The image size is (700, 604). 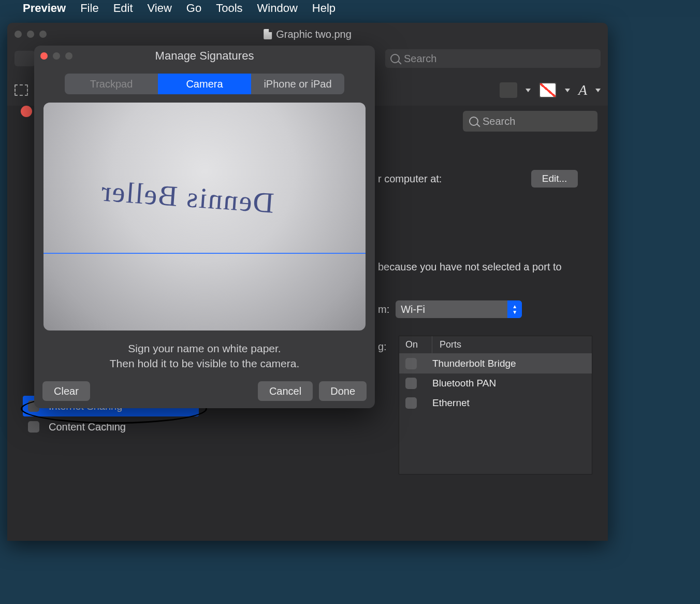 What do you see at coordinates (112, 84) in the screenshot?
I see `tab-trackpad-label: Trackpad` at bounding box center [112, 84].